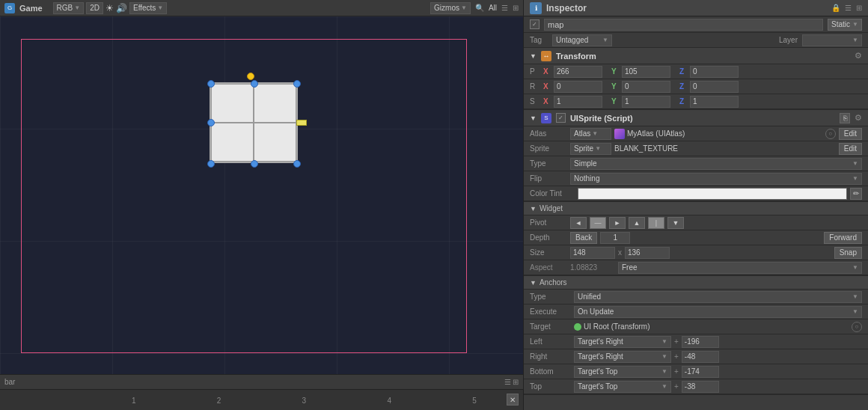 The height and width of the screenshot is (410, 868). What do you see at coordinates (623, 387) in the screenshot?
I see `top-anchor-dropdown: Target's Top ▼` at bounding box center [623, 387].